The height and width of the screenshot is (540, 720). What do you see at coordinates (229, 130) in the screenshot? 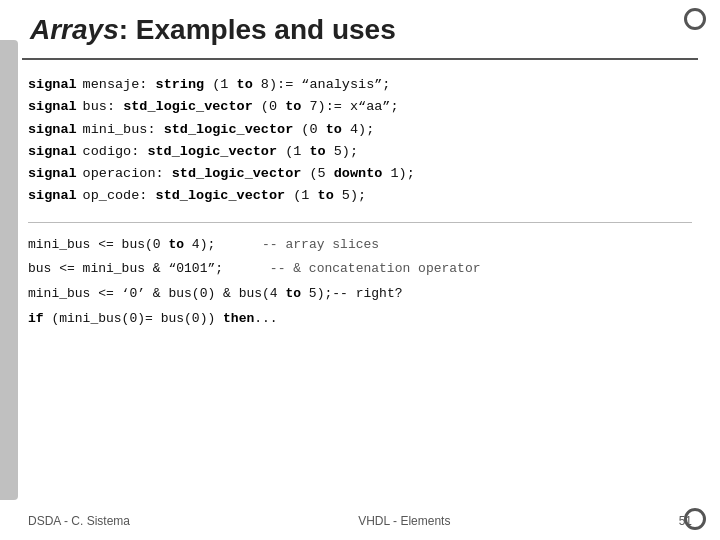
I see `code-text-3: mini_bus: std_logic_vector (0 to 4);` at bounding box center [229, 130].